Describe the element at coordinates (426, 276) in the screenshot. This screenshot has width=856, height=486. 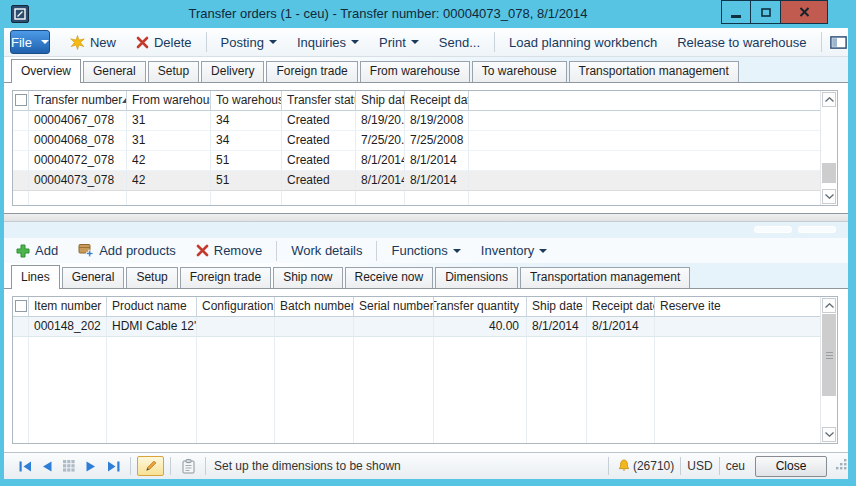
I see `lines-tabstrip: Lines General Setup Foreign trade Ship n…` at that location.